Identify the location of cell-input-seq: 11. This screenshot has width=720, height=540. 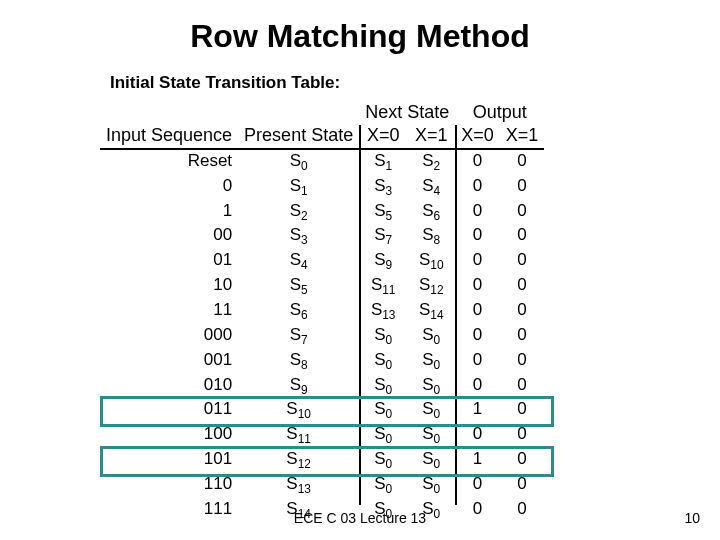
(169, 312).